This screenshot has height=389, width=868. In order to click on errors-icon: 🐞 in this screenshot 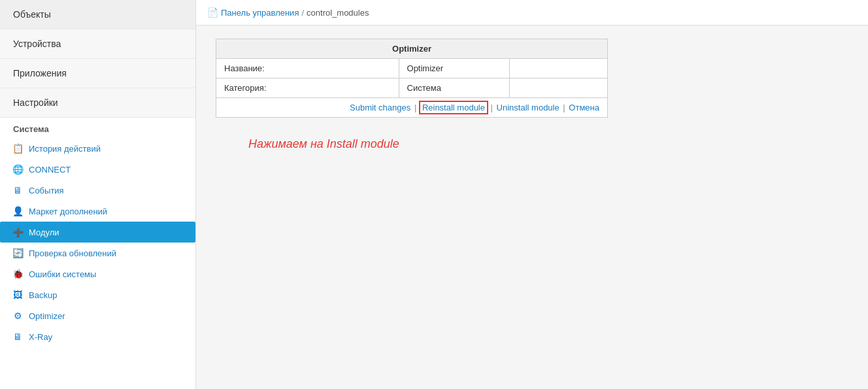, I will do `click(18, 274)`.